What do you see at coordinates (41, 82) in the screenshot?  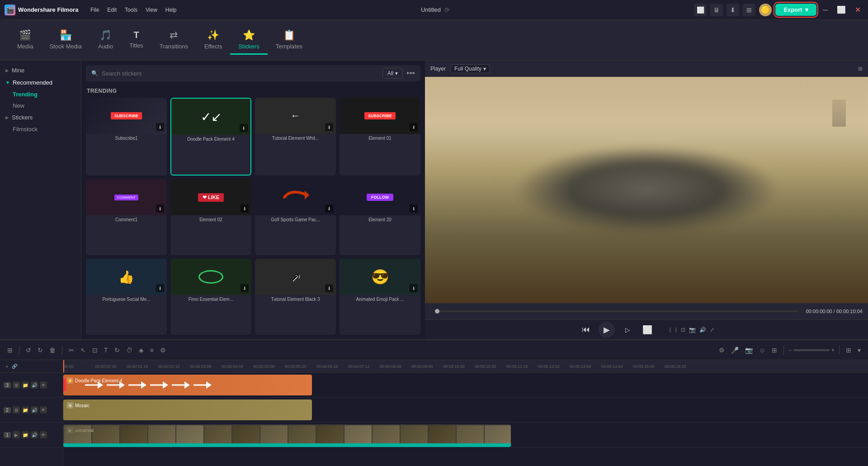 I see `sidebar-item-recommended: ▼ Recommended` at bounding box center [41, 82].